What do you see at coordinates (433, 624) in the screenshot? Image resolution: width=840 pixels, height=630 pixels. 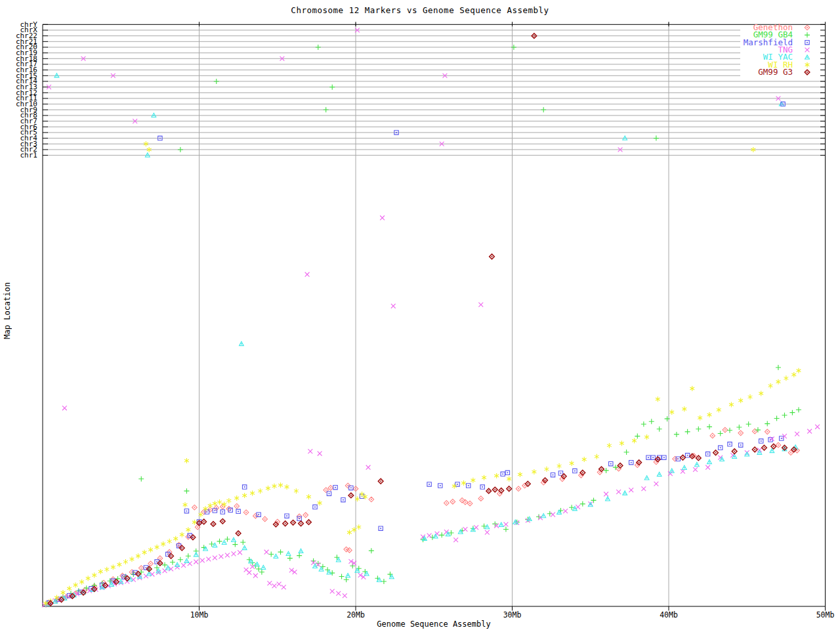 I see `x-axis-title: Genome Sequence Assembly` at bounding box center [433, 624].